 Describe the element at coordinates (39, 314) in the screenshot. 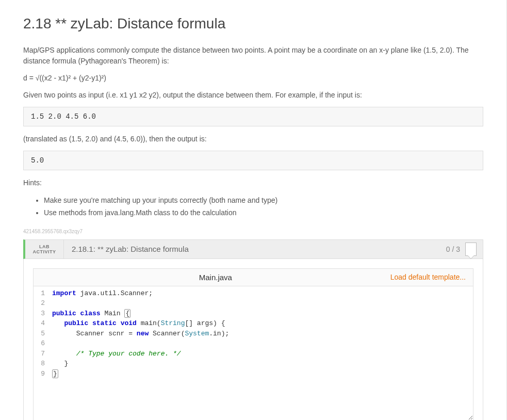

I see `line-number: 3` at that location.